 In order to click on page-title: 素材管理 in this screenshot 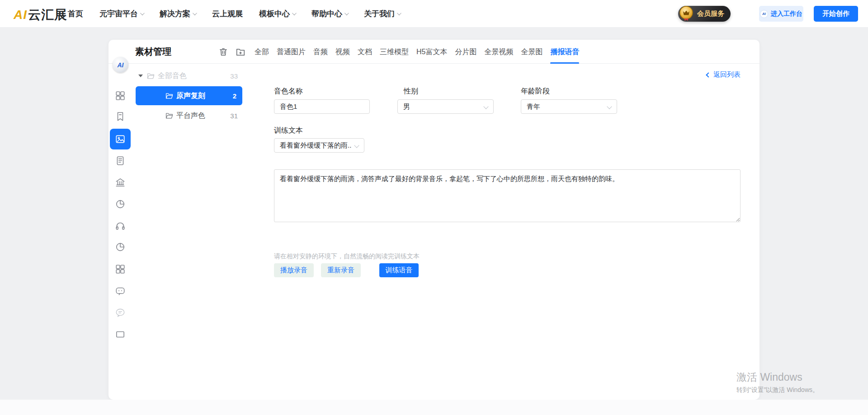, I will do `click(153, 51)`.